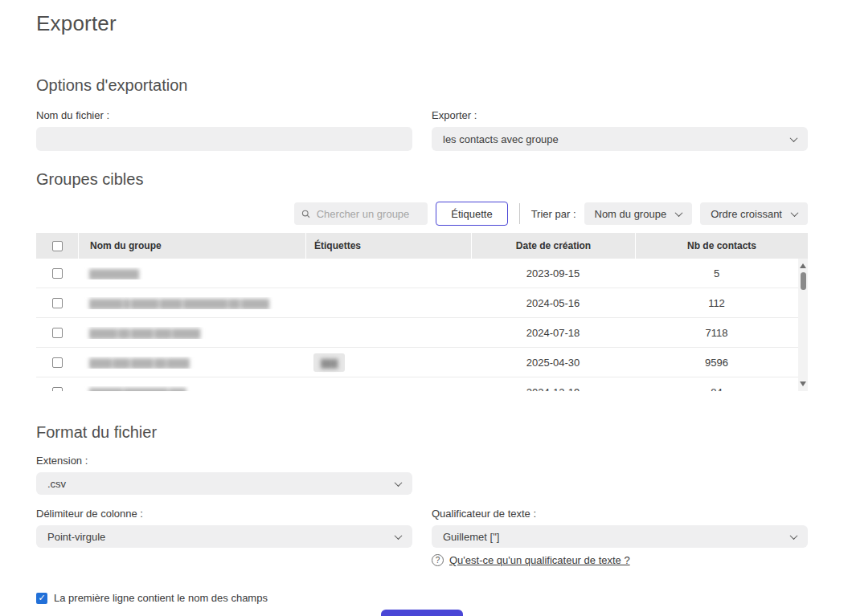  What do you see at coordinates (224, 116) in the screenshot?
I see `filename-label: Nom du fichier :` at bounding box center [224, 116].